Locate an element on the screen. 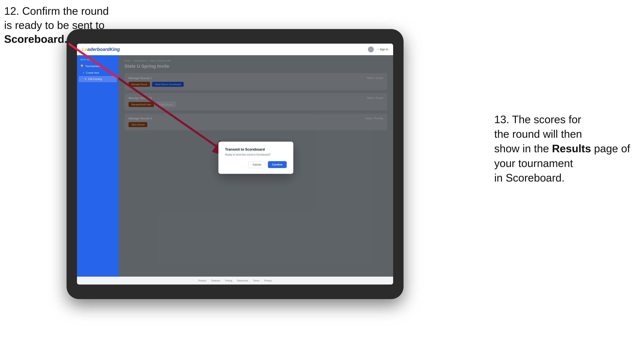 The width and height of the screenshot is (644, 346). avatar is located at coordinates (371, 49).